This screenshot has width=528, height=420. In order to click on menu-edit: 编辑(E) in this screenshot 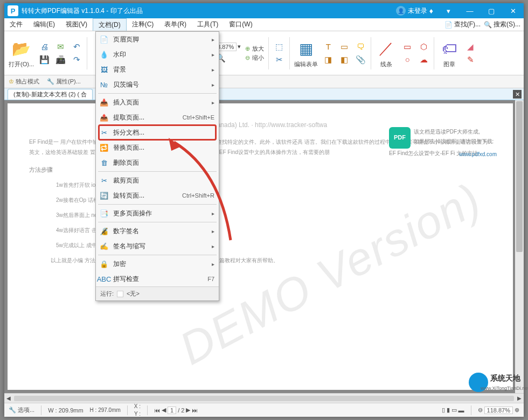, I will do `click(44, 25)`.